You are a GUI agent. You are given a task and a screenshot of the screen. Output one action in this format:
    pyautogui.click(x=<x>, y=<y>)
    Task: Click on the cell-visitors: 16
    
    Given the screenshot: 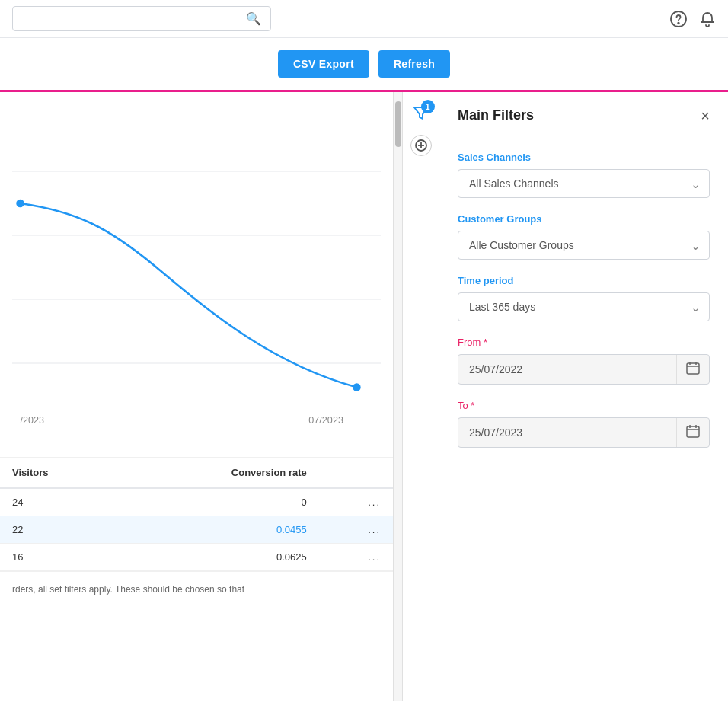 What is the action you would take?
    pyautogui.click(x=60, y=557)
    